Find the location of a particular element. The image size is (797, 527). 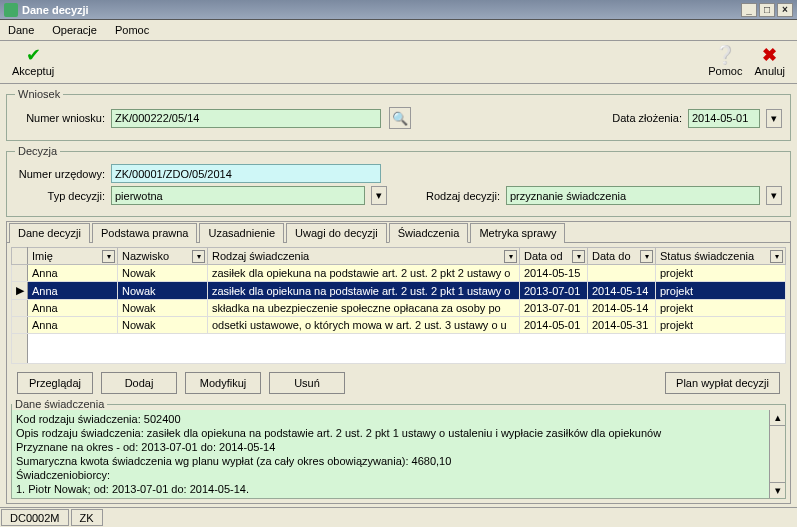

minimize-button: _ is located at coordinates (749, 10).